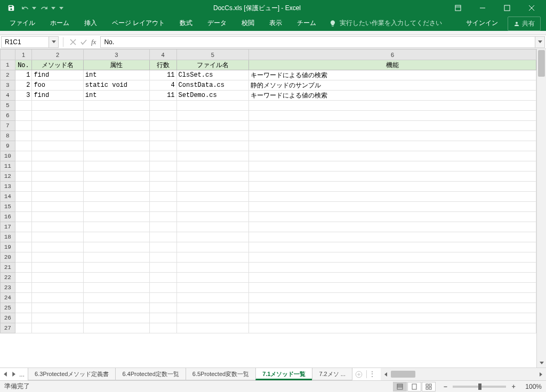 The width and height of the screenshot is (546, 392). Describe the element at coordinates (542, 63) in the screenshot. I see `vertical-scroll-thumb` at that location.